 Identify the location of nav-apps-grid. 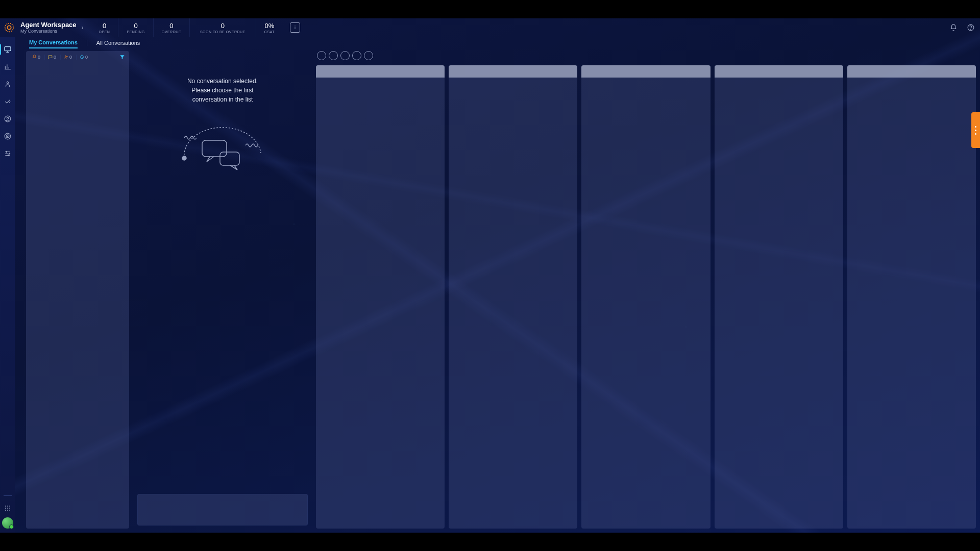
(8, 508).